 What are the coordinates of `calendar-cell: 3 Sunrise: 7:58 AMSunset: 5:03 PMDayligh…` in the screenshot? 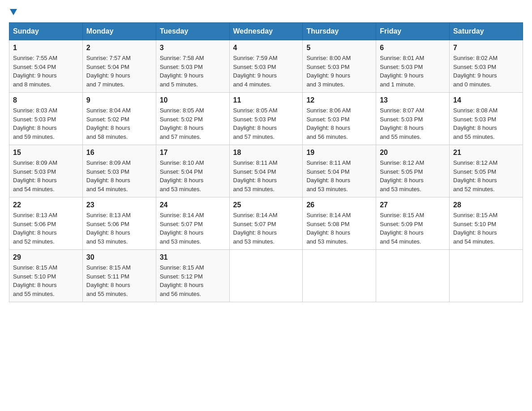 It's located at (193, 66).